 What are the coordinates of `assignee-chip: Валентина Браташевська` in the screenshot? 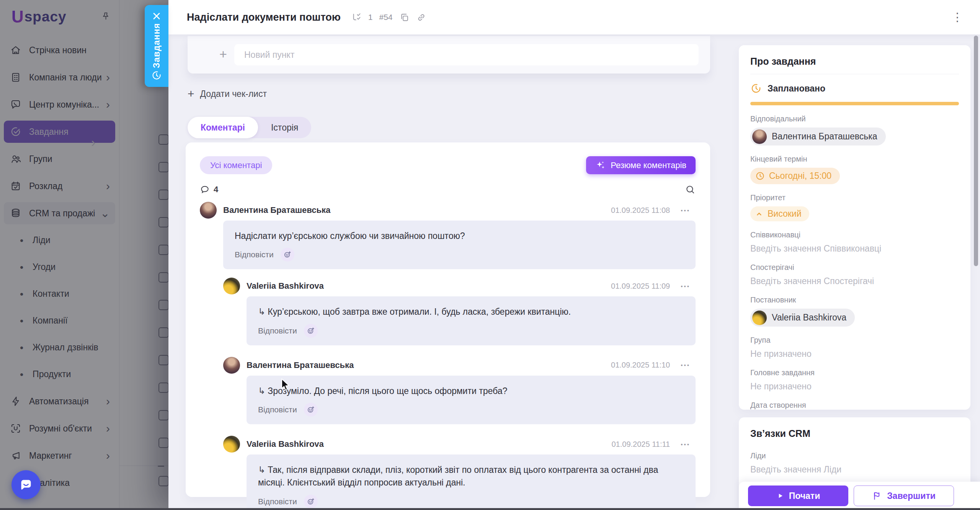 It's located at (818, 136).